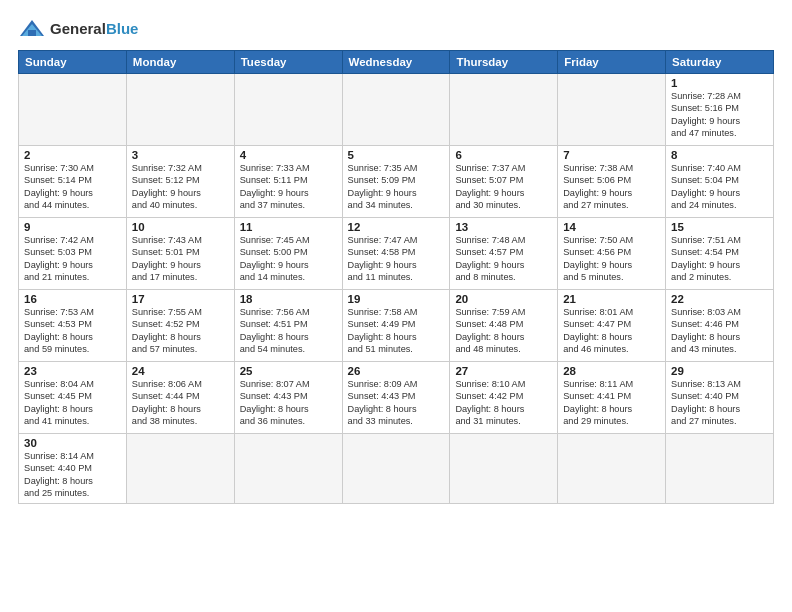 Image resolution: width=792 pixels, height=612 pixels. Describe the element at coordinates (288, 254) in the screenshot. I see `calendar-cell: 11Sunrise: 7:45 AM Sunset: 5:00 PM Dayli…` at that location.